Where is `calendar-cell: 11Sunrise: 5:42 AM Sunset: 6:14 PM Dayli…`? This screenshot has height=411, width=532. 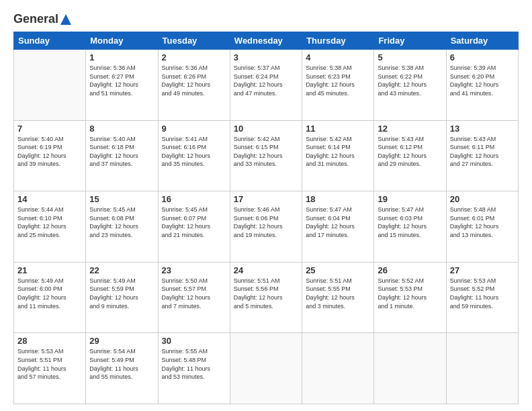
calendar-cell: 11Sunrise: 5:42 AM Sunset: 6:14 PM Dayli… is located at coordinates (339, 156).